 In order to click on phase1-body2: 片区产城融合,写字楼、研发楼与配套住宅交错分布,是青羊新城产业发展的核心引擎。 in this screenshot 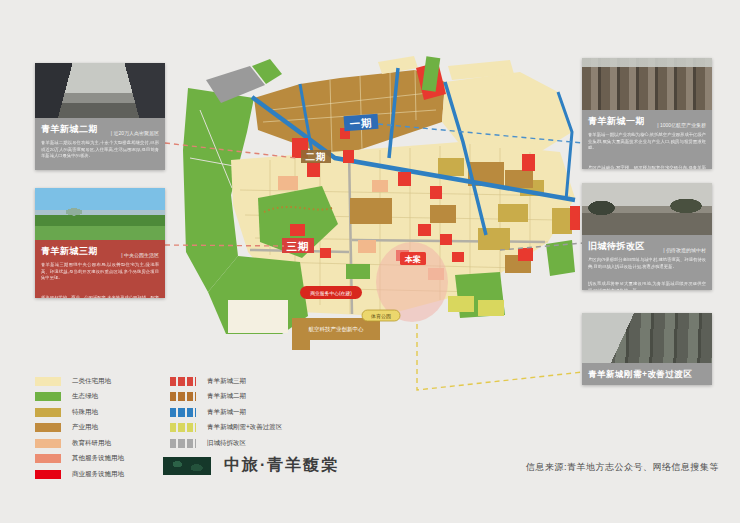, I will do `click(647, 167)`.